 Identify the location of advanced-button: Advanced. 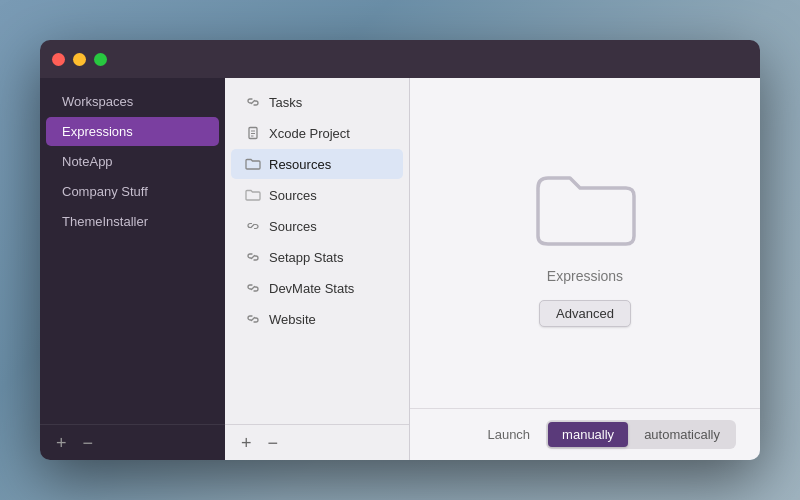
(585, 314).